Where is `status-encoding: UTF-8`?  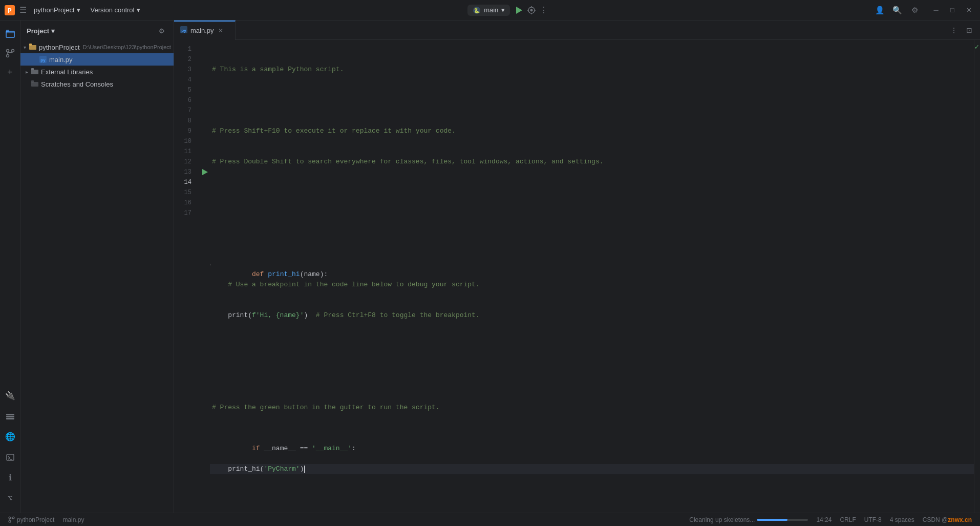 status-encoding: UTF-8 is located at coordinates (873, 520).